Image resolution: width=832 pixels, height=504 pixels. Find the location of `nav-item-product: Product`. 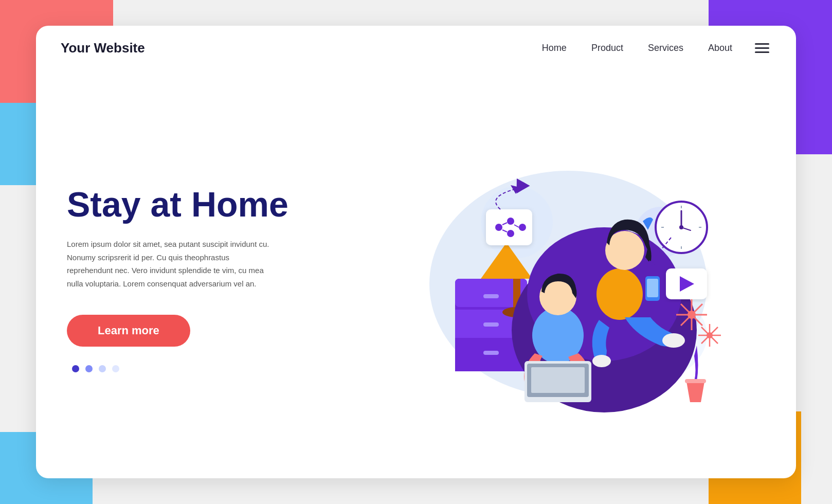

nav-item-product: Product is located at coordinates (607, 48).